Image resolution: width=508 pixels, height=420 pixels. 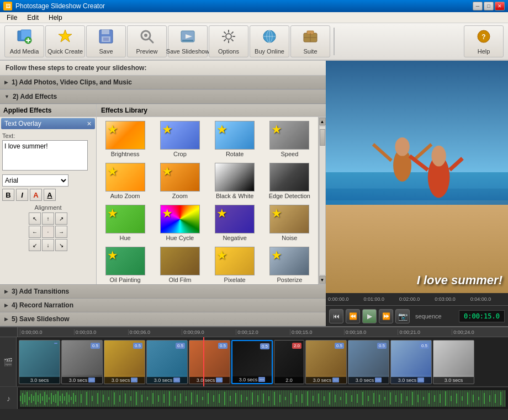 I want to click on color-button: A, so click(x=36, y=195).